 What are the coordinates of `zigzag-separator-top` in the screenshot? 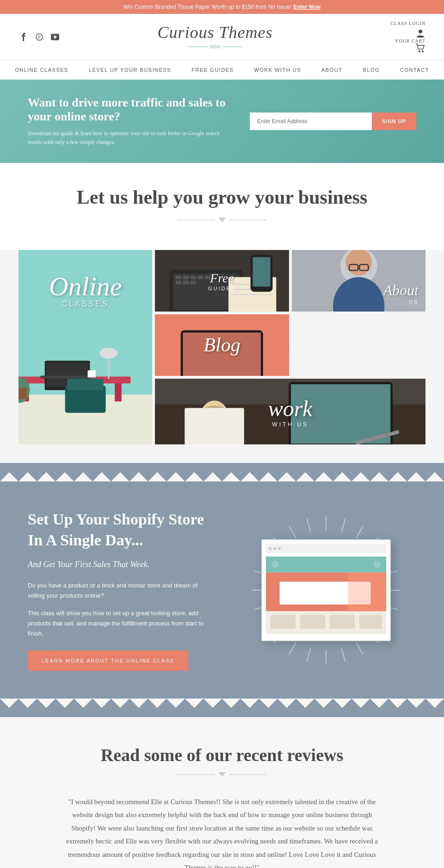 It's located at (222, 472).